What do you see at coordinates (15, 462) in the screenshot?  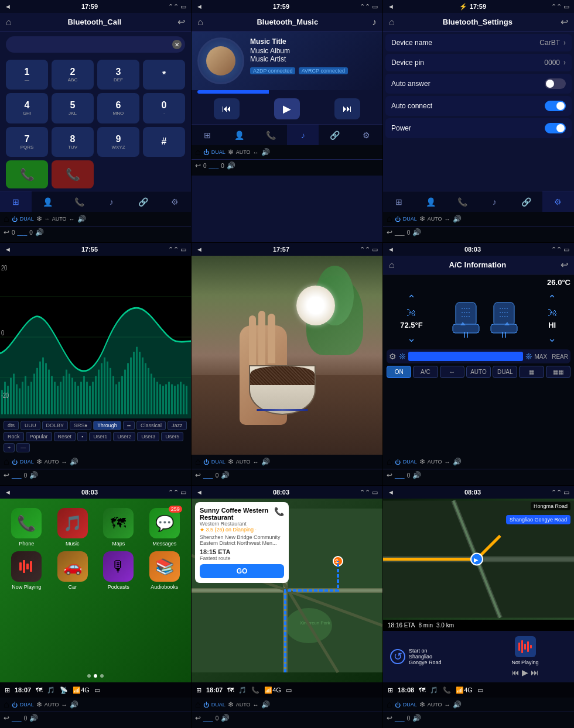 I see `power-ctrl-4: ⏻` at bounding box center [15, 462].